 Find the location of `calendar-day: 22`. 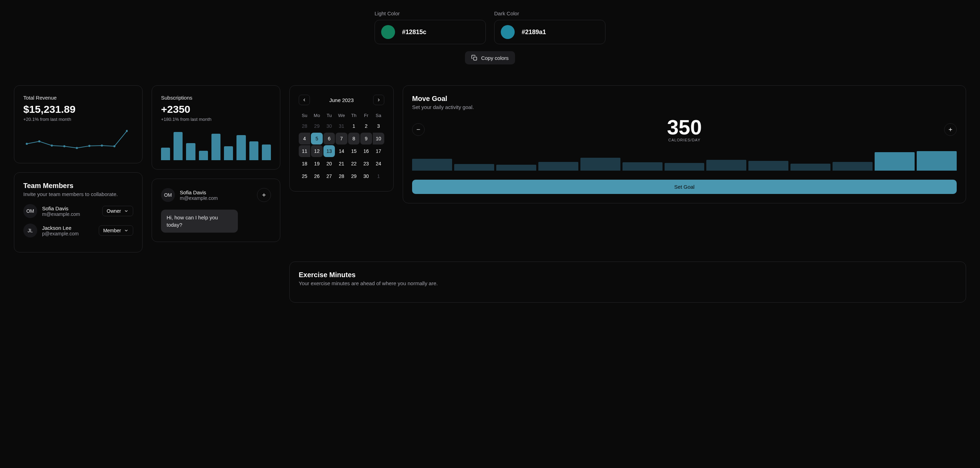

calendar-day: 22 is located at coordinates (354, 164).